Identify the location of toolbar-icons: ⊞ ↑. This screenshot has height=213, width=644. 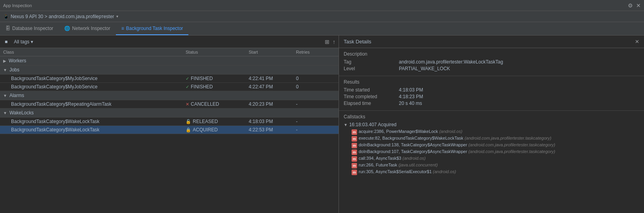
(330, 42).